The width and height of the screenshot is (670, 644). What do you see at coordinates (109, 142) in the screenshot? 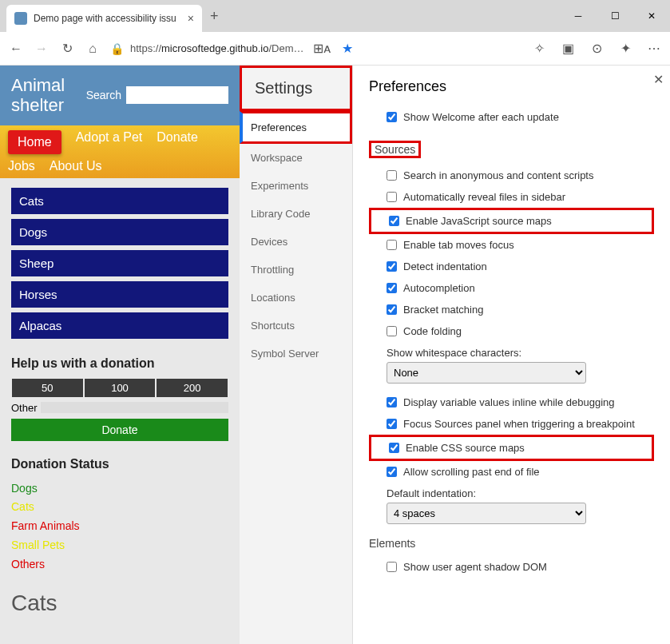
I see `nav-item-adopt-a-pet: Adopt a Pet` at bounding box center [109, 142].